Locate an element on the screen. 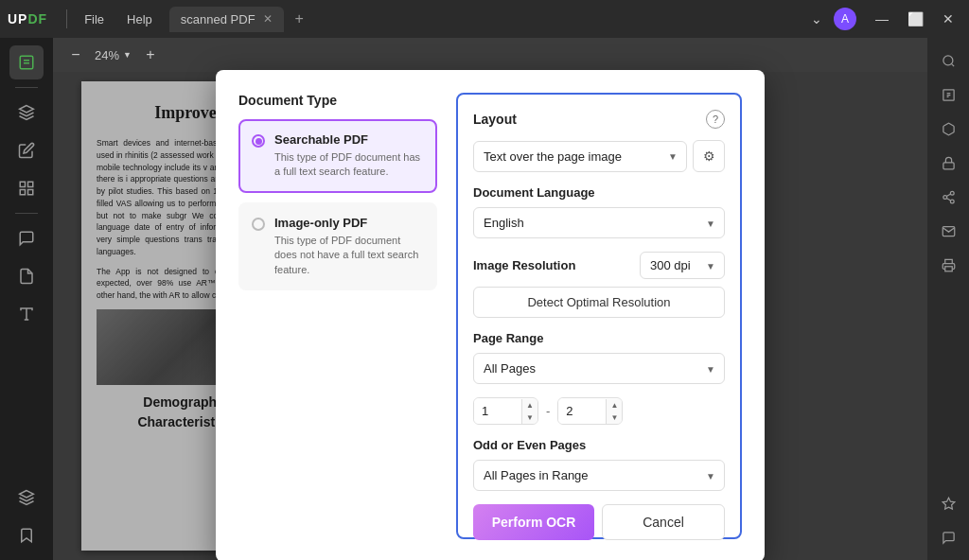 This screenshot has height=560, width=969. collapse-icon: ⌄ is located at coordinates (817, 19).